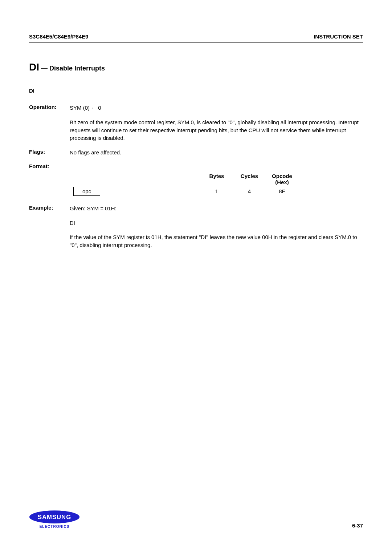 The image size is (392, 554). Describe the element at coordinates (196, 91) in the screenshot. I see `mnemonic-line: DI` at that location.